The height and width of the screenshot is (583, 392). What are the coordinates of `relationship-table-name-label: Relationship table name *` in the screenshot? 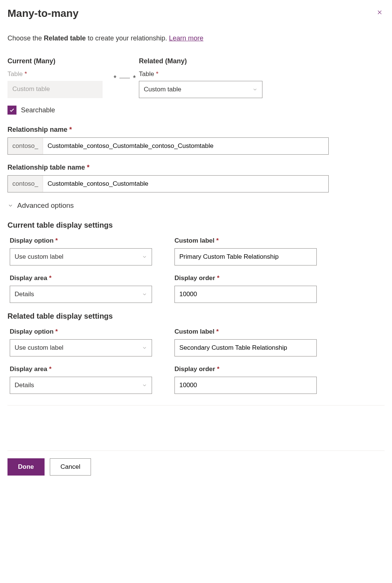 It's located at (196, 168).